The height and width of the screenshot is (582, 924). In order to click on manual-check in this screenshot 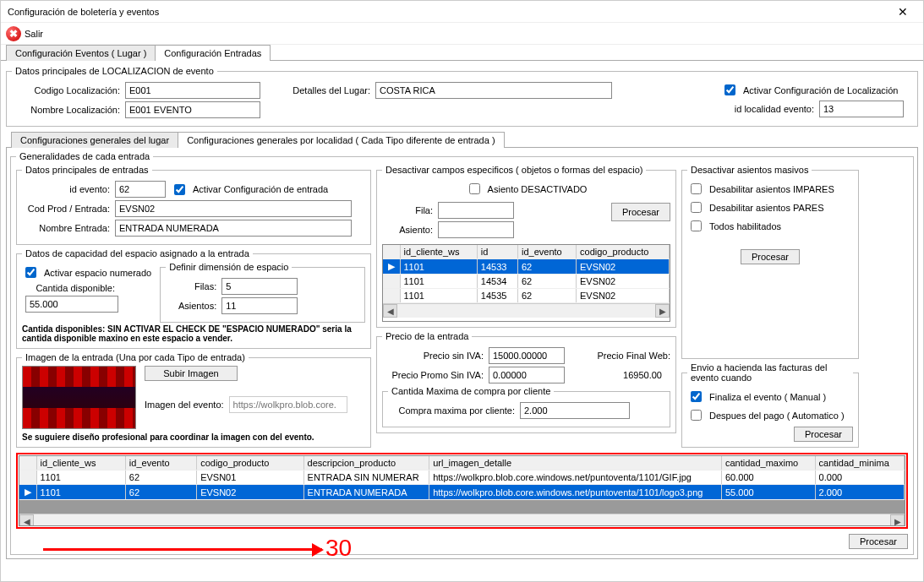, I will do `click(697, 397)`.